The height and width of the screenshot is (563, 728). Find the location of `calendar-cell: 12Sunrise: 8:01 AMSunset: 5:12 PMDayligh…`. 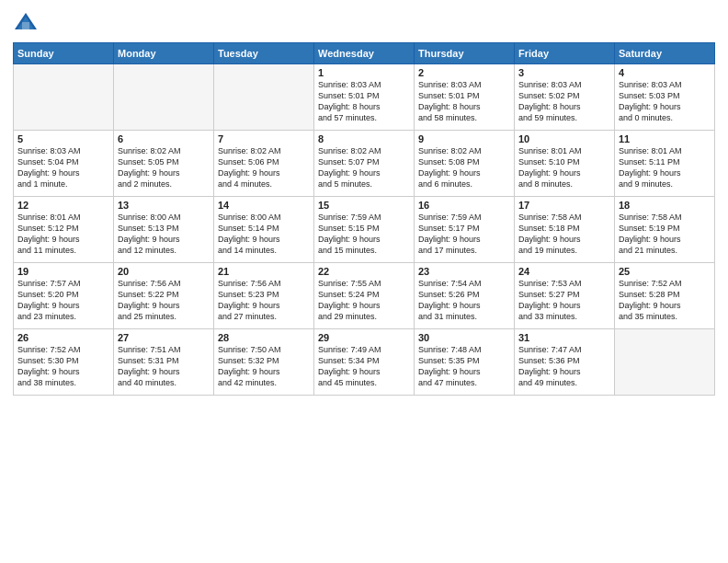

calendar-cell: 12Sunrise: 8:01 AMSunset: 5:12 PMDayligh… is located at coordinates (64, 230).